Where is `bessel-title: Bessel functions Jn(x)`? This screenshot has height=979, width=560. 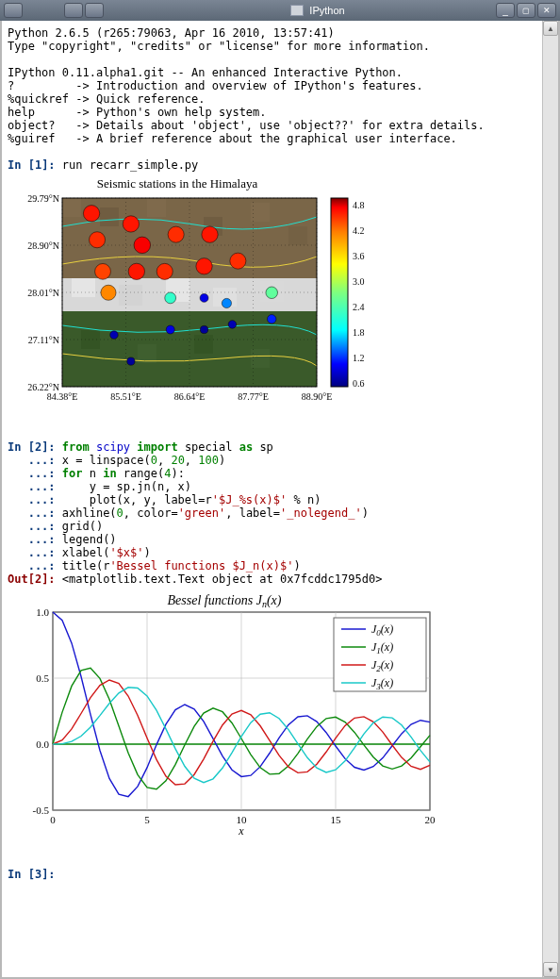 bessel-title: Bessel functions Jn(x) is located at coordinates (224, 602).